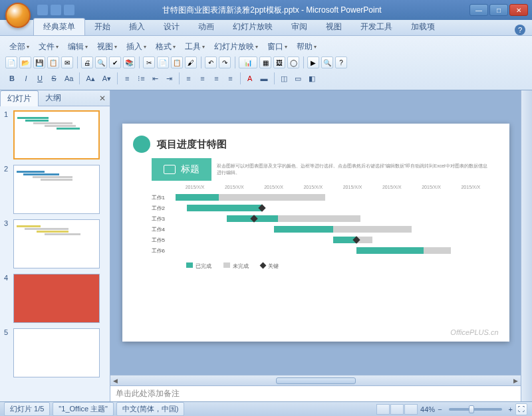 Image resolution: width=532 pixels, height=416 pixels. What do you see at coordinates (312, 78) in the screenshot?
I see `design-icon: ◧` at bounding box center [312, 78].